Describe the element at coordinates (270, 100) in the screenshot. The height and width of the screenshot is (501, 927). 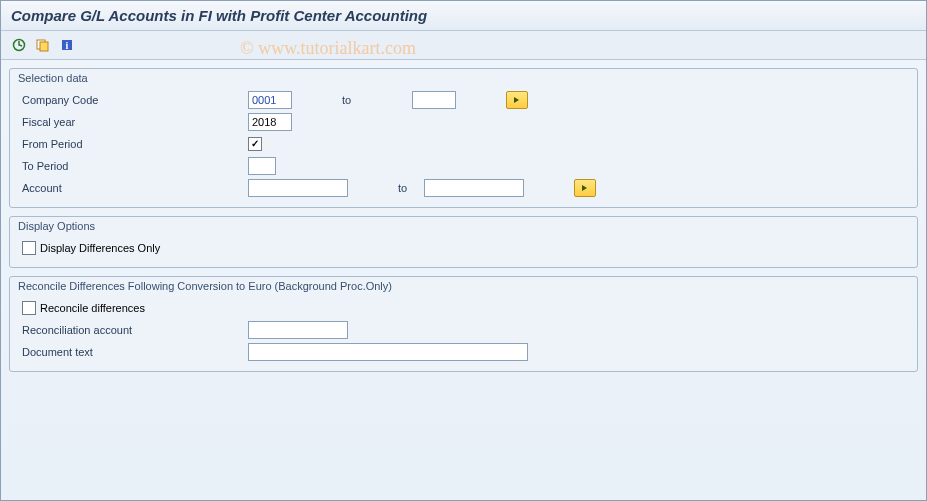
I see `company-code-input` at that location.